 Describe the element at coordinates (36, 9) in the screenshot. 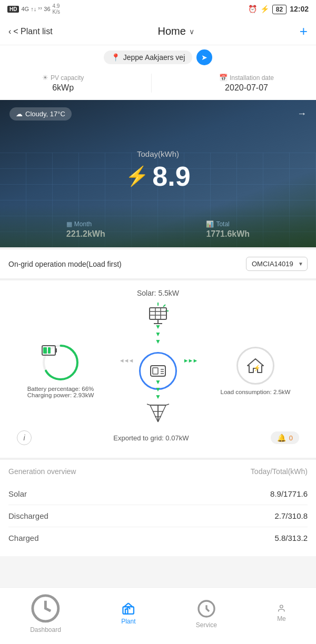

I see `network-info: 4G ↑↓ ᵌᵌ 36` at that location.